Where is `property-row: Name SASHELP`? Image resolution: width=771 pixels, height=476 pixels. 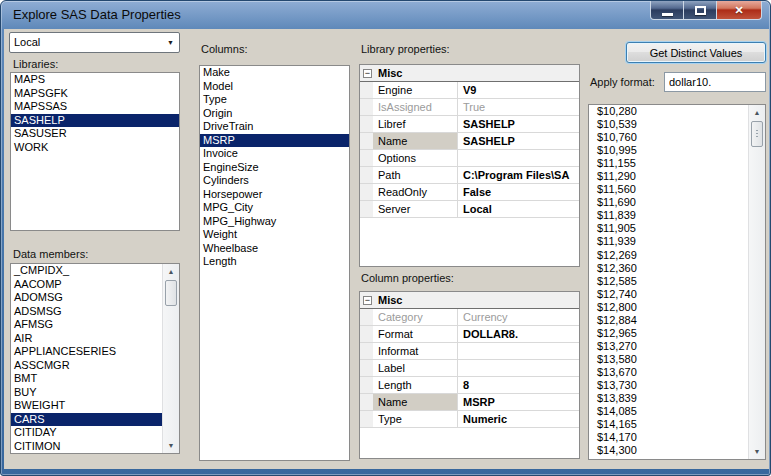
property-row: Name SASHELP is located at coordinates (470, 142).